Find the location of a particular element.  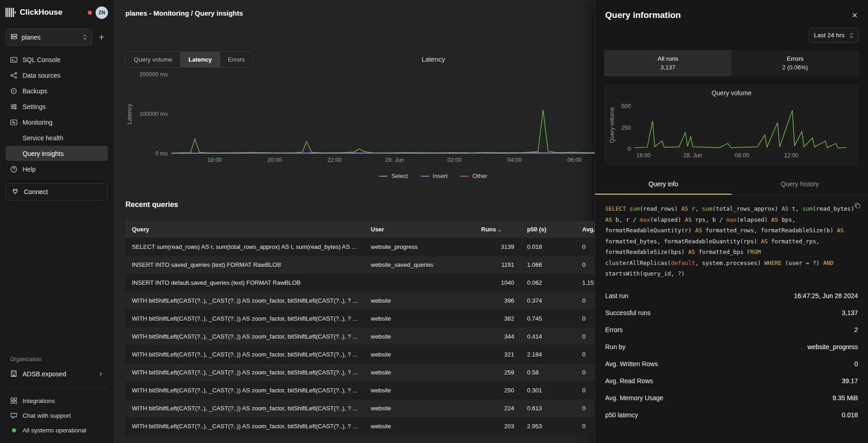

time-range-select: Last 24 hrs is located at coordinates (834, 35).